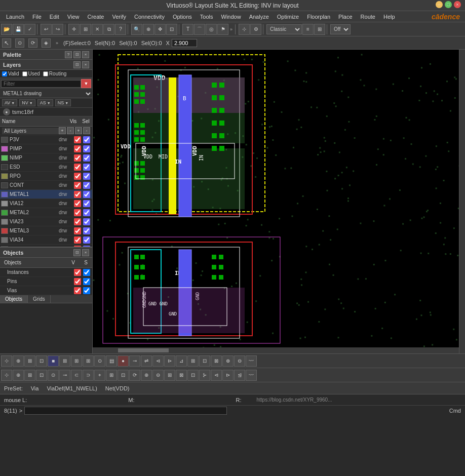 Image resolution: width=465 pixels, height=476 pixels. I want to click on layer-row: VIA12drw, so click(46, 204).